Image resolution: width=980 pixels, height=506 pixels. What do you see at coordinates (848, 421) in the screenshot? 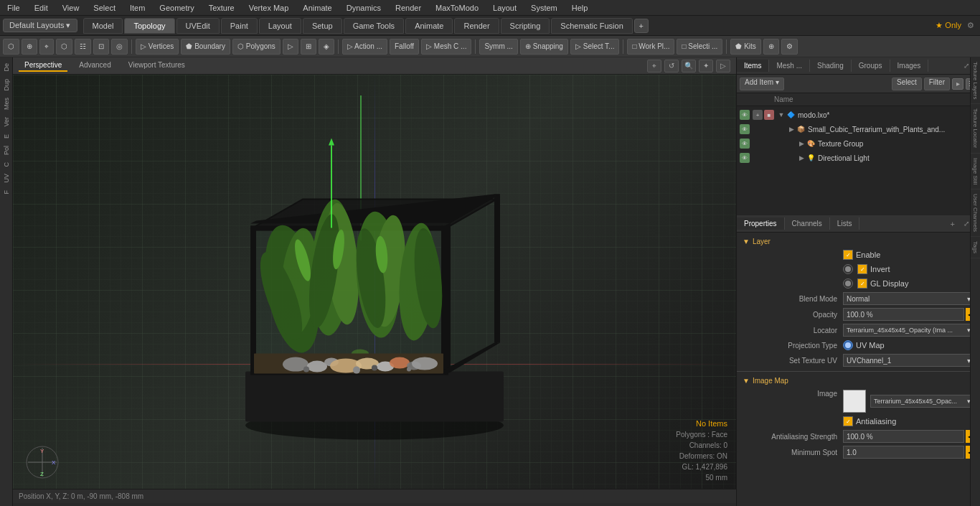
I see `antialiasing-checkbox: ✓` at bounding box center [848, 421].